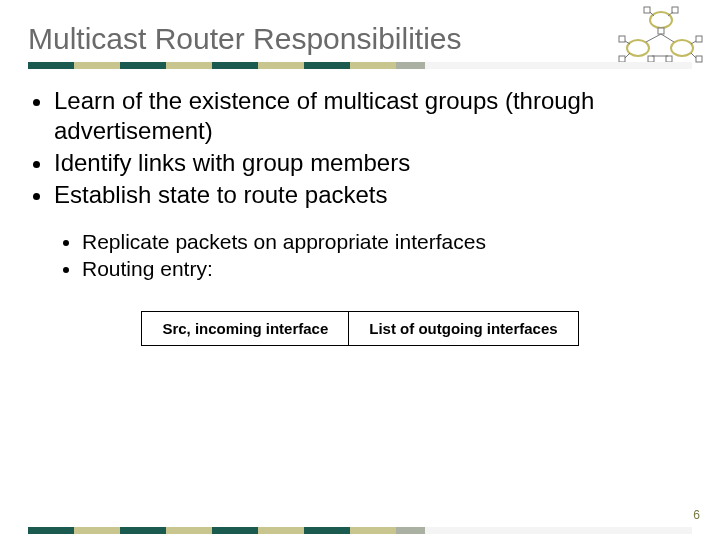 This screenshot has width=720, height=540. I want to click on table-cell: Src, incoming interface, so click(246, 328).